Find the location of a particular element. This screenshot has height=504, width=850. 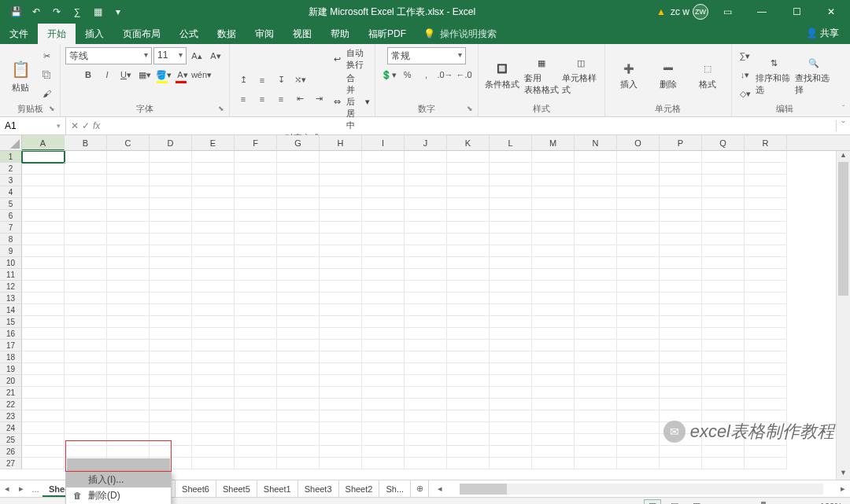

column-header: C is located at coordinates (128, 143).